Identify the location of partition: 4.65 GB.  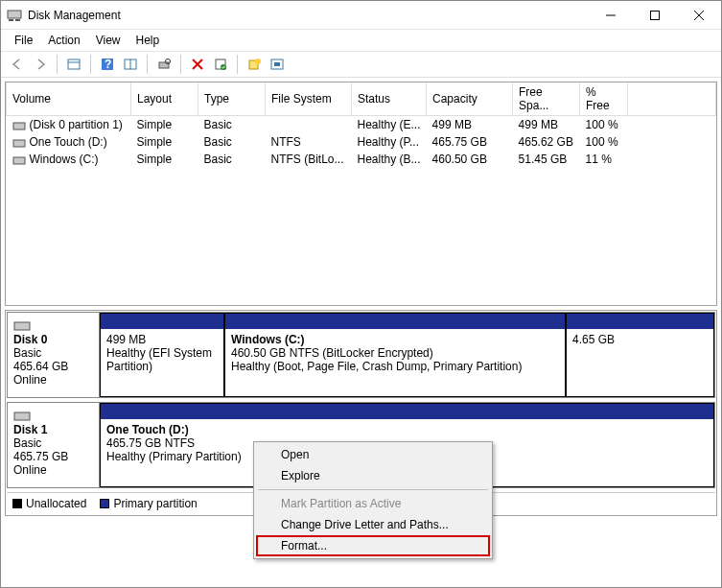
(640, 355).